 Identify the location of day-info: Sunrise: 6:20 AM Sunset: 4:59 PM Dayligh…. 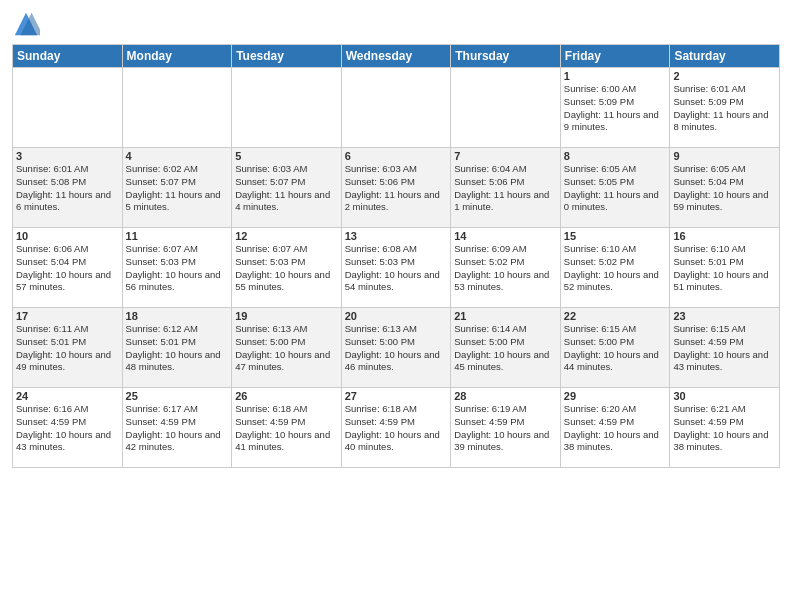
(616, 428).